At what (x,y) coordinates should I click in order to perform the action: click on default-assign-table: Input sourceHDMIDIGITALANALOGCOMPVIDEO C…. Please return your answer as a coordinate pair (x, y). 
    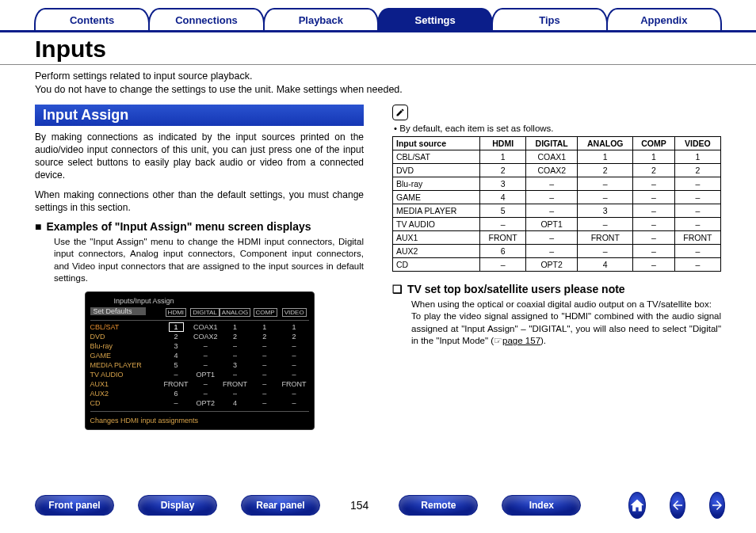
    Looking at the image, I should click on (556, 204).